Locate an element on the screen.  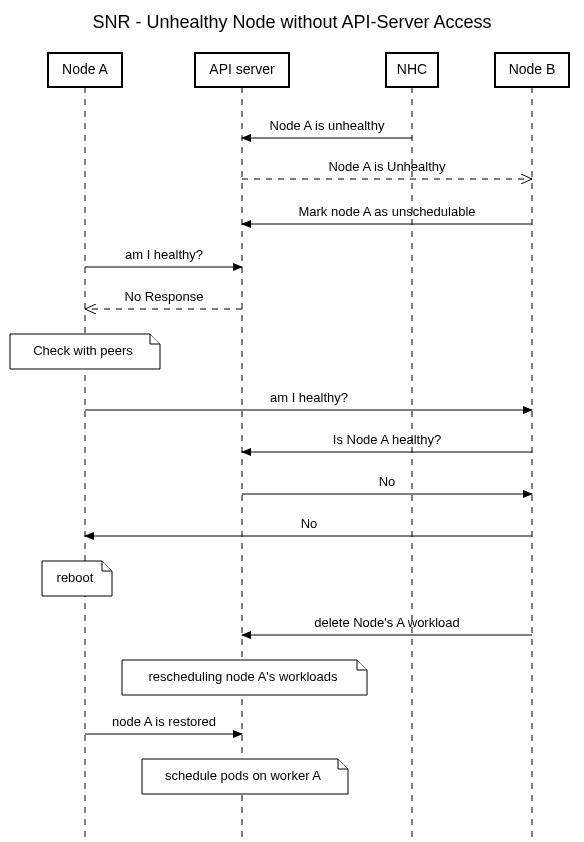
msg-5-label: No Response is located at coordinates (164, 296).